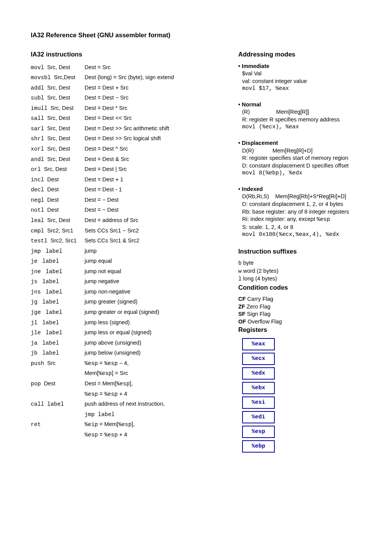  Describe the element at coordinates (123, 251) in the screenshot. I see `table-row: jmp labeljump` at that location.